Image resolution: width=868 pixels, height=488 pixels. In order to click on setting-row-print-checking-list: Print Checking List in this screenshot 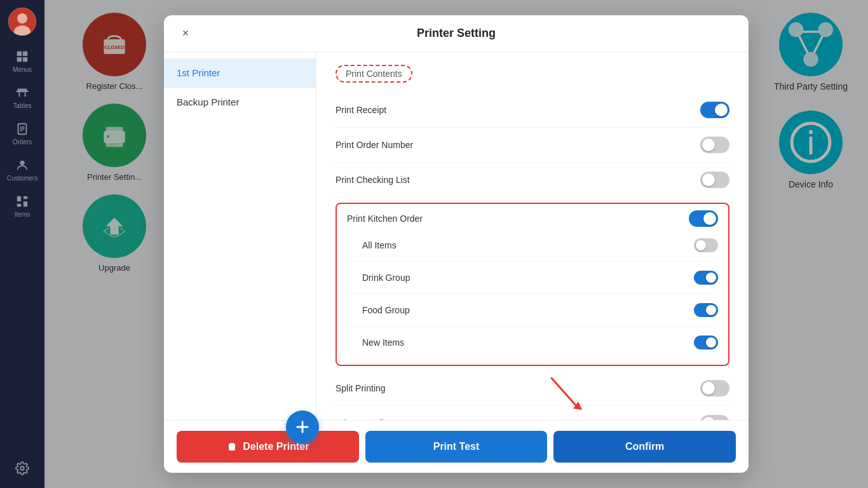, I will do `click(532, 180)`.